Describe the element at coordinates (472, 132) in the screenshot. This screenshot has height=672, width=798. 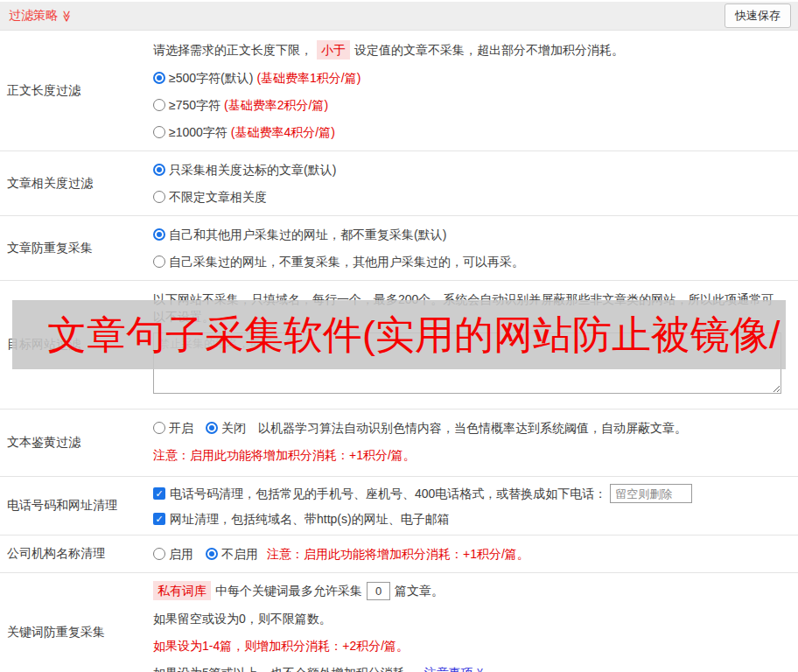
I see `option-1000-chars: ≥1000字符 (基础费率4积分/篇)` at that location.